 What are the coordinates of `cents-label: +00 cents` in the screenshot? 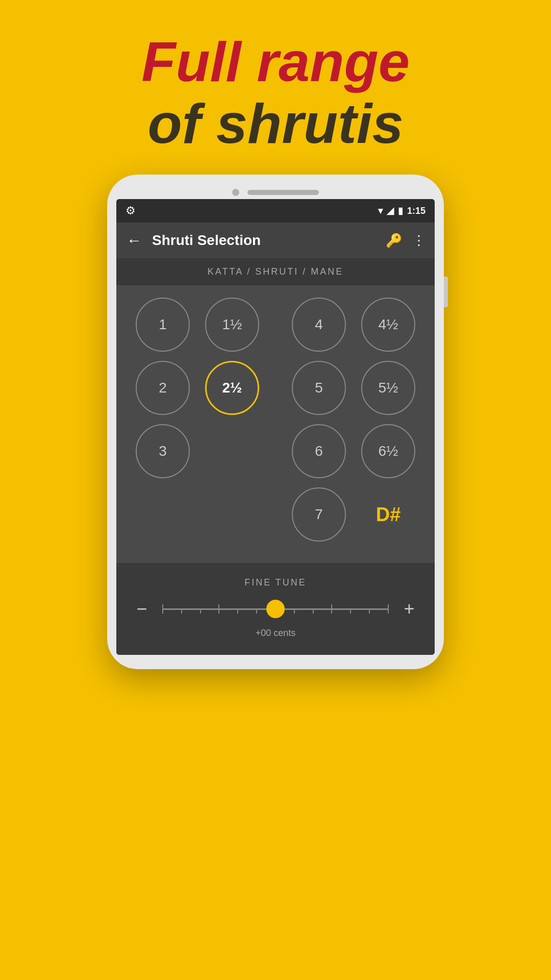 It's located at (276, 633).